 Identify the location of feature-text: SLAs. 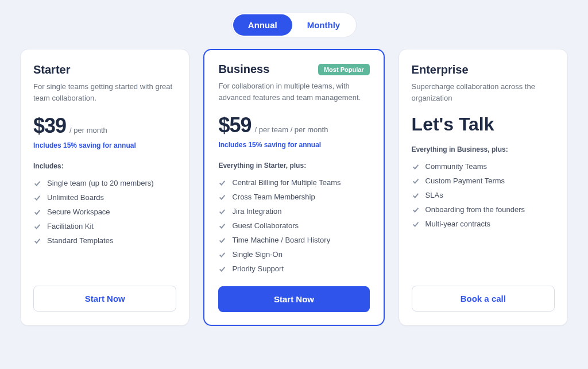
(434, 195).